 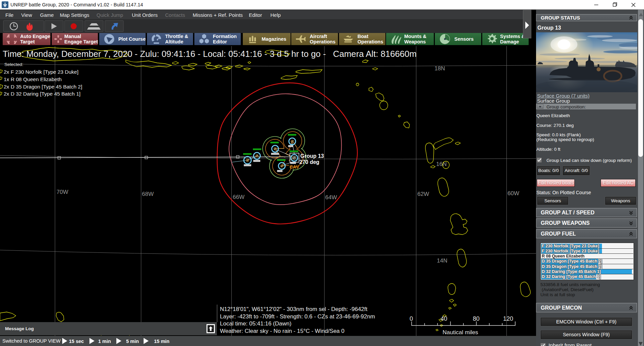 What do you see at coordinates (239, 197) in the screenshot?
I see `svg-text: 66W` at bounding box center [239, 197].